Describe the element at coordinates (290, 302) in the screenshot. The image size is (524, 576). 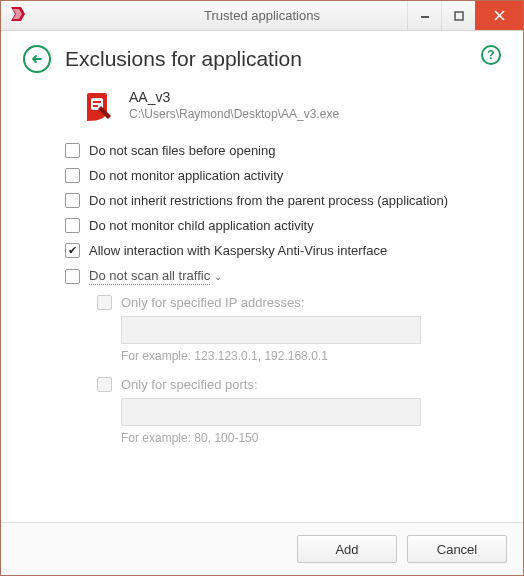
I see `checkbox-only-ip: Only for specified IP addresses:` at that location.